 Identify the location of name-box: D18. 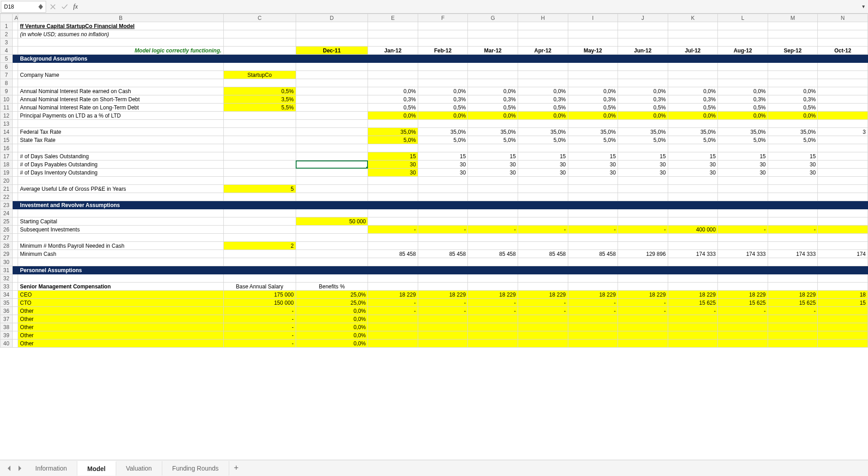
(24, 7).